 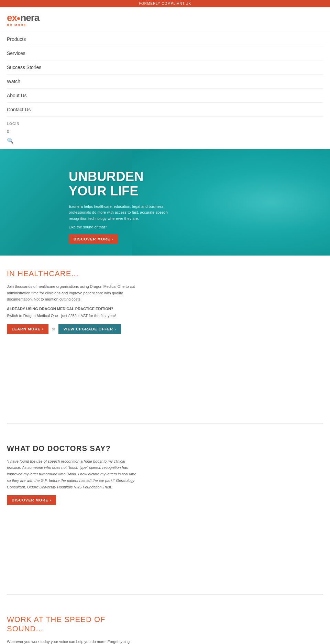 I want to click on nav-item-success-stories: Success Stories, so click(x=165, y=67).